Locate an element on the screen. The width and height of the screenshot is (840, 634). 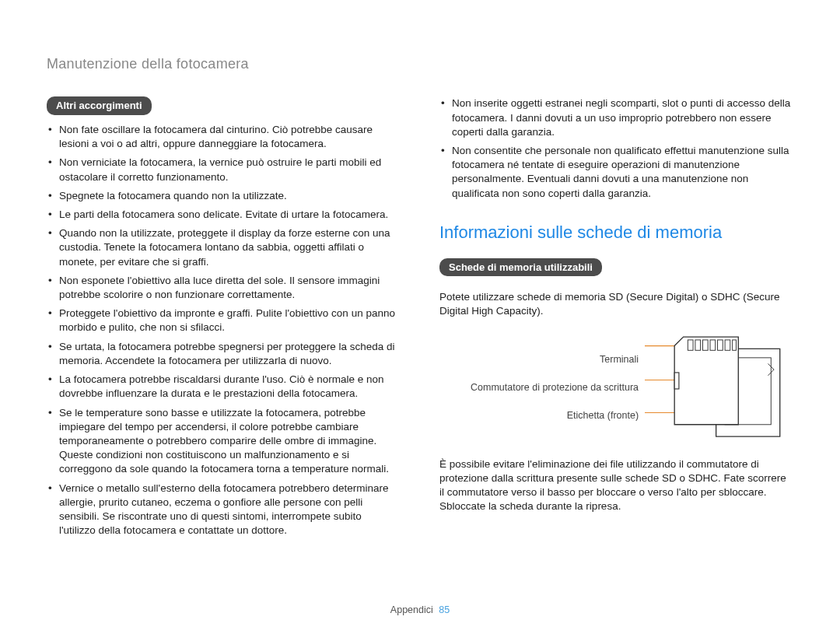
label-write-protect: Commutatore di protezione da scrittura is located at coordinates (555, 387).